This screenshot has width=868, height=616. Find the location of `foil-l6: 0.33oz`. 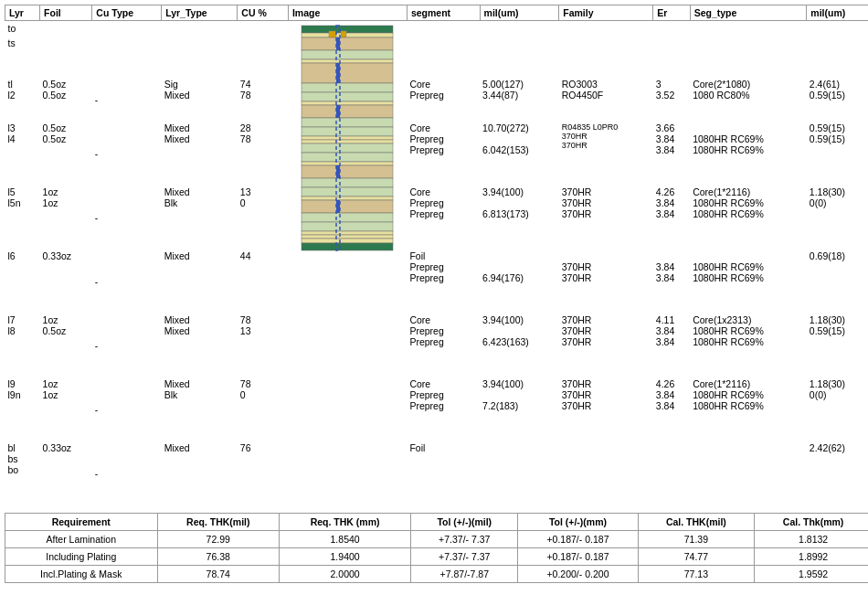

foil-l6: 0.33oz is located at coordinates (66, 281).